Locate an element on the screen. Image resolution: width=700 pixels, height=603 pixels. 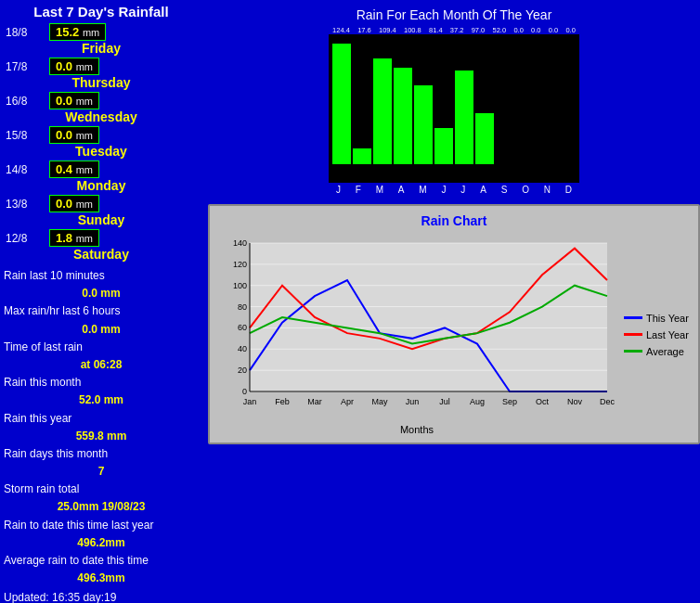
storm-rain-value: 25.0mm 19/08/23 is located at coordinates (101, 507).